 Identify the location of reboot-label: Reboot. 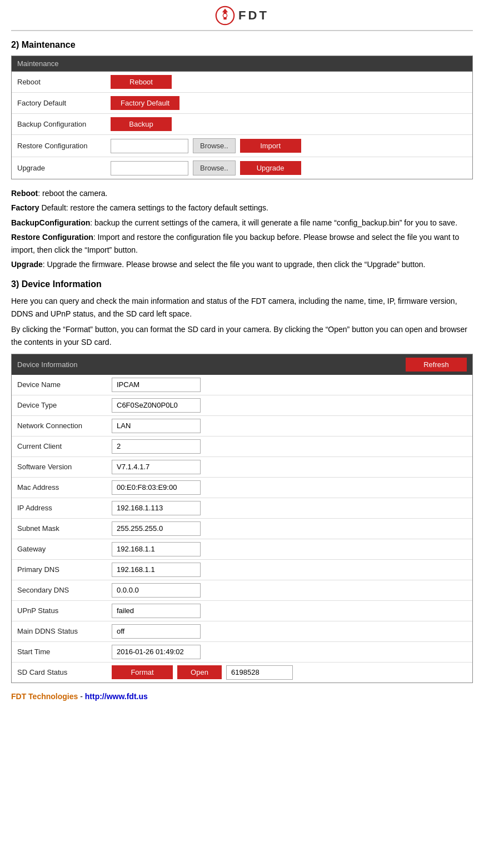
(62, 82).